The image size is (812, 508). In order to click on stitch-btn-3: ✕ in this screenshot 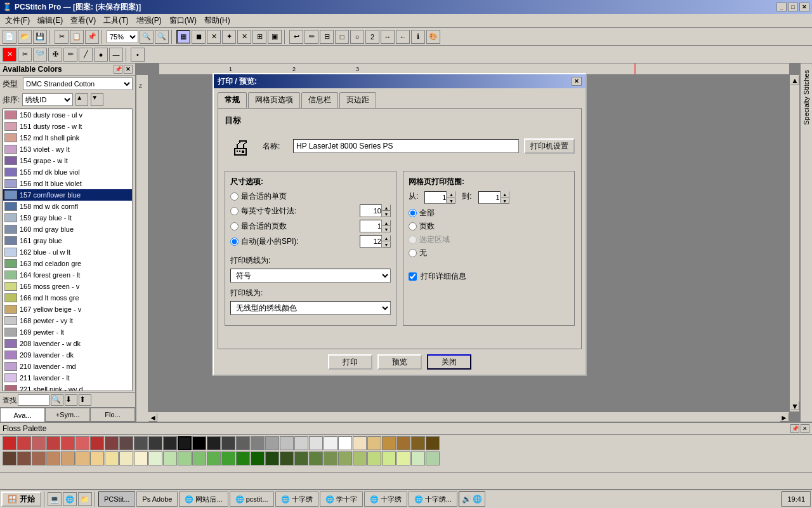, I will do `click(244, 37)`.